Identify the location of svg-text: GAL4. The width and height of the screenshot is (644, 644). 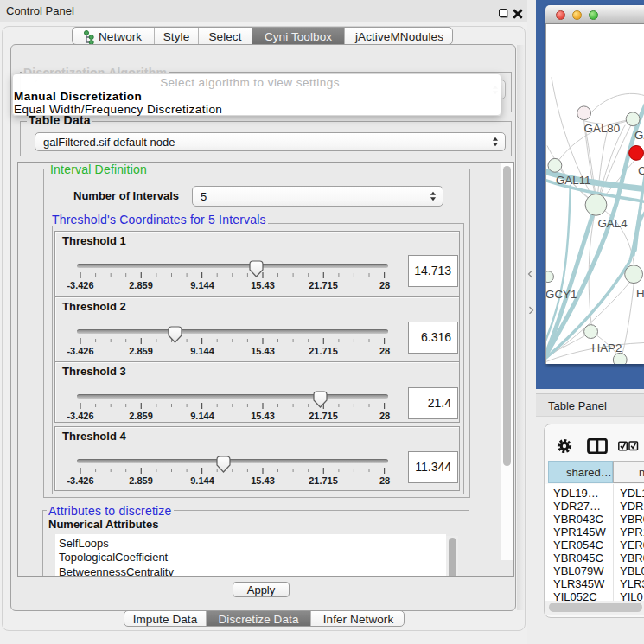
(612, 223).